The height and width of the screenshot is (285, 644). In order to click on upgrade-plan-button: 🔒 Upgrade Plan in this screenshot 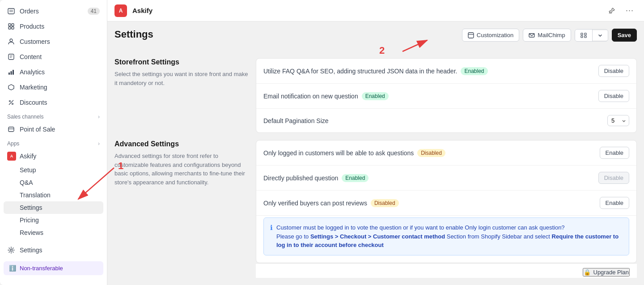, I will do `click(606, 272)`.